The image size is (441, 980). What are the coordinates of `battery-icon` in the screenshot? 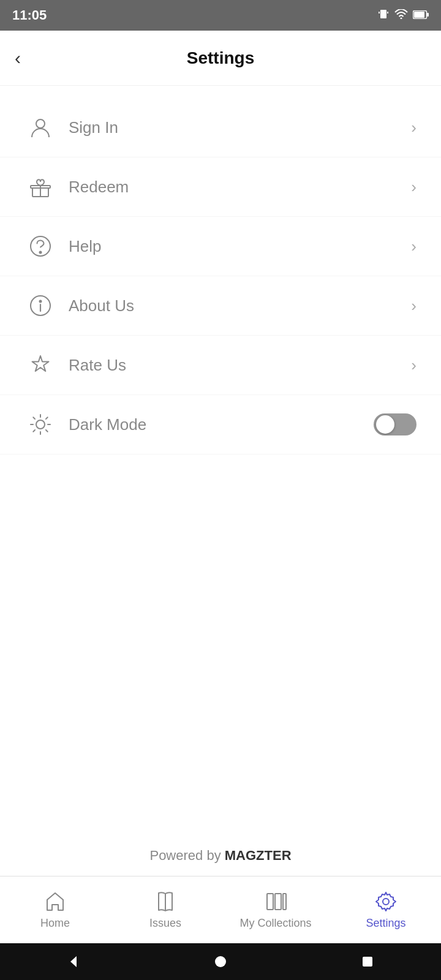 It's located at (421, 16).